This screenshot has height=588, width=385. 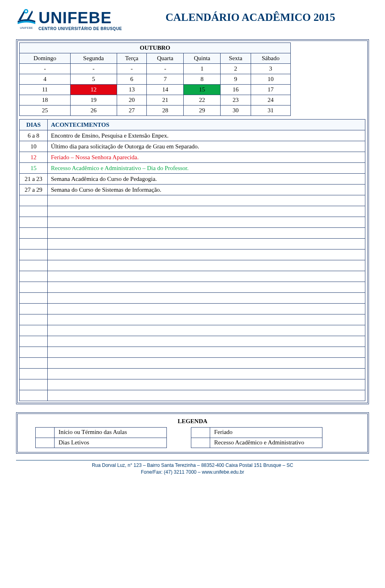 What do you see at coordinates (192, 136) in the screenshot?
I see `event-row: 6 a 8Encontro de Ensino, Pesquisa e Exte…` at bounding box center [192, 136].